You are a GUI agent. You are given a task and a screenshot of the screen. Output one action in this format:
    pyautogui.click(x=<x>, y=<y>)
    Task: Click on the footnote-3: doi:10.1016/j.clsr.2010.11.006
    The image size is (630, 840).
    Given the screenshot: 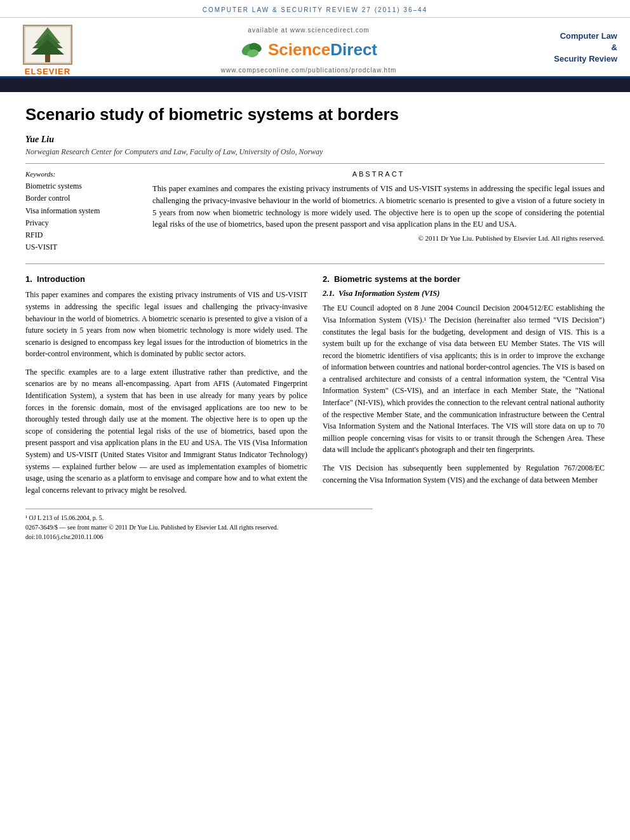 What is the action you would take?
    pyautogui.click(x=315, y=537)
    